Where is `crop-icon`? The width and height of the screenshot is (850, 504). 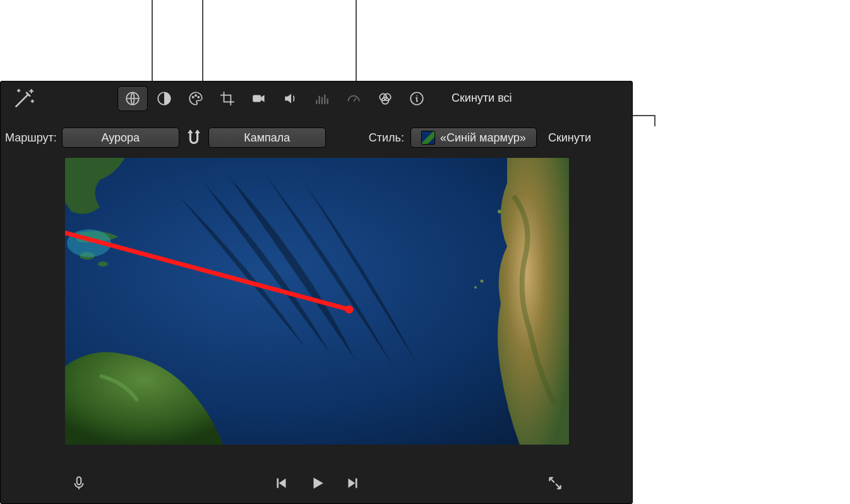 crop-icon is located at coordinates (227, 99).